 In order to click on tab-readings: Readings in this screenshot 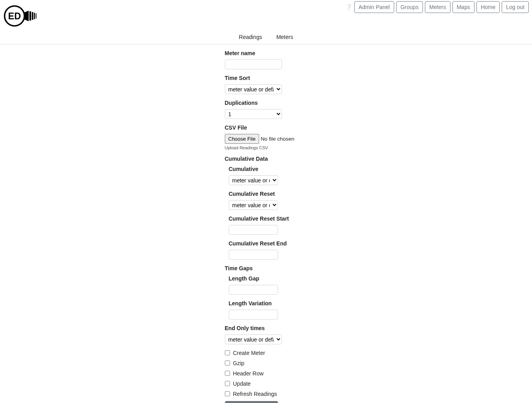, I will do `click(250, 37)`.